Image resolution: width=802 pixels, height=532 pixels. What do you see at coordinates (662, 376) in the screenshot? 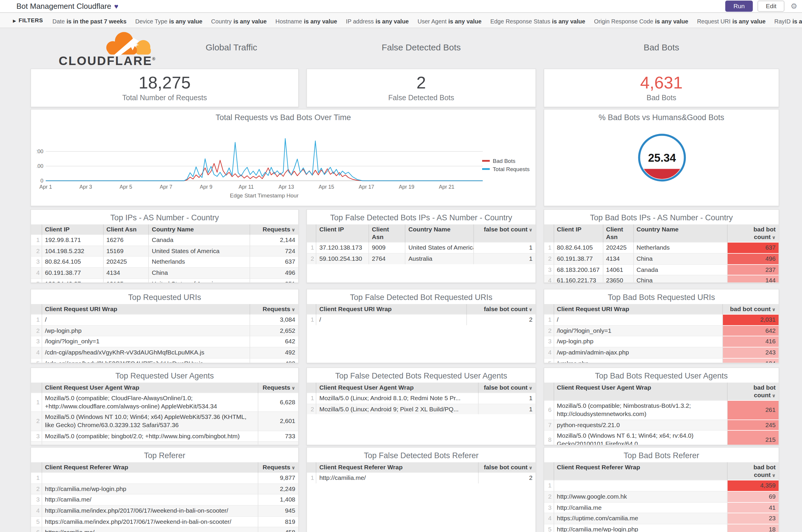
I see `table-title: Top Bad Bots Requested User Agents` at bounding box center [662, 376].